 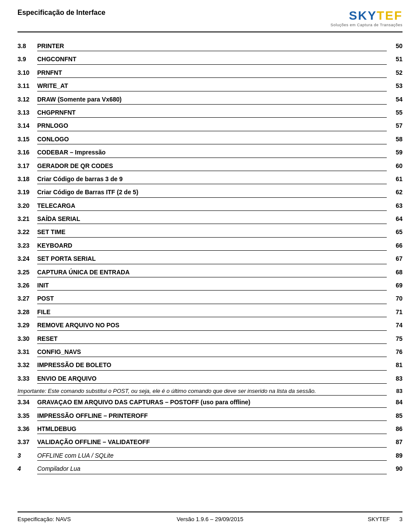 I want to click on toc-note-text: Importante: Este comando substitui o POS…, so click(x=202, y=392).